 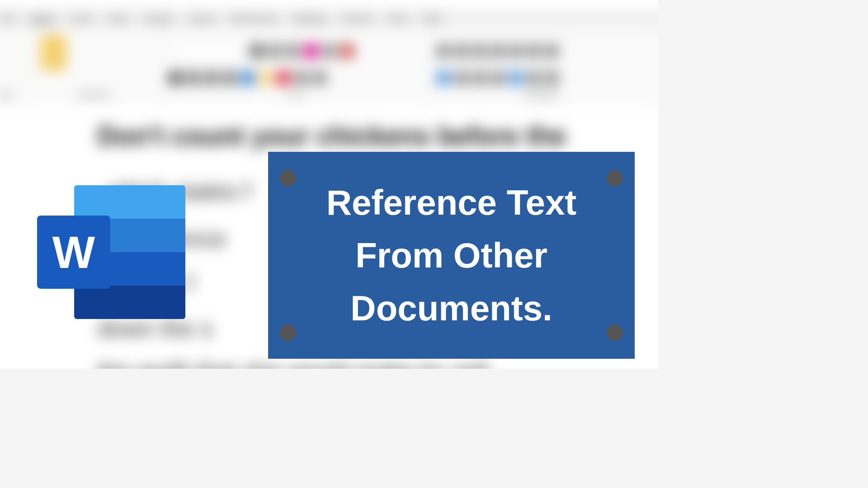 I want to click on tab-references: References, so click(x=254, y=18).